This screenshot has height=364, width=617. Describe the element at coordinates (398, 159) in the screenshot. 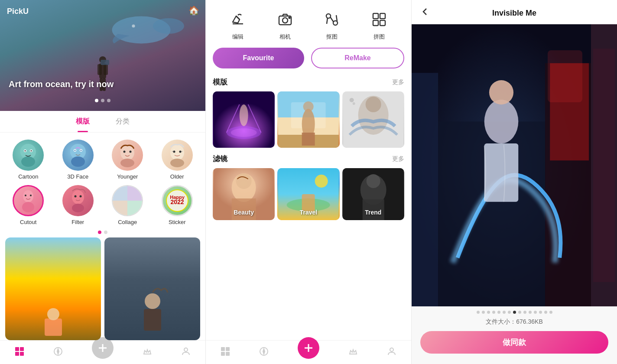

I see `filter-more-link: 更多` at that location.